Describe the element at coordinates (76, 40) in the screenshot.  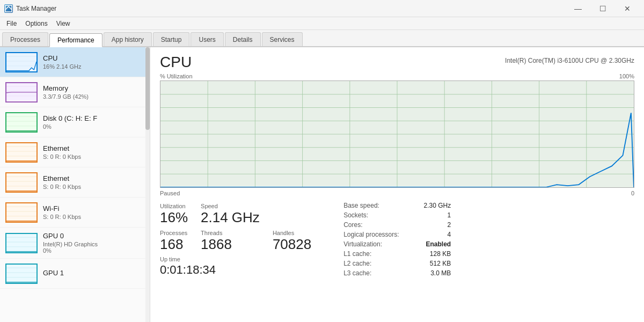
I see `tab-performance: Performance` at that location.